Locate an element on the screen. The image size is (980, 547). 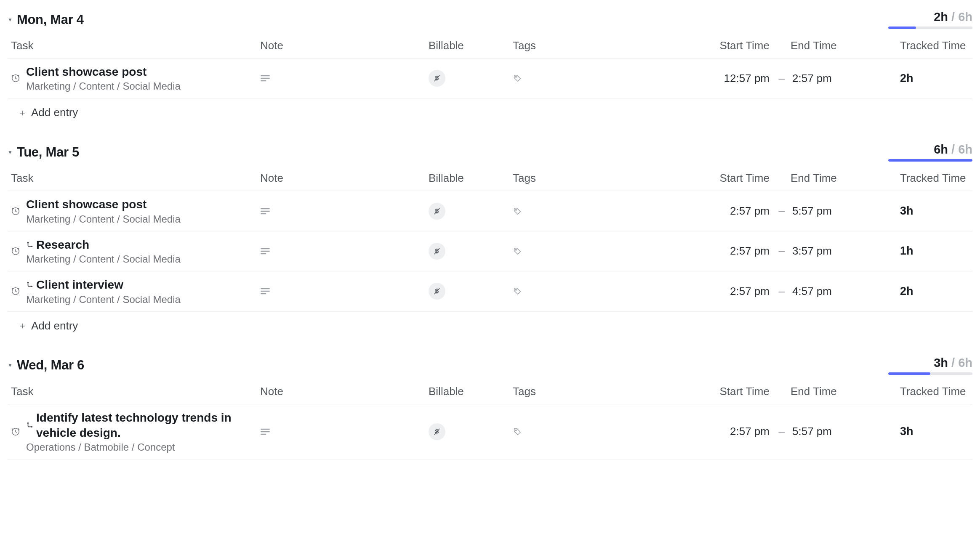
end-time: 2:57 pm is located at coordinates (845, 78).